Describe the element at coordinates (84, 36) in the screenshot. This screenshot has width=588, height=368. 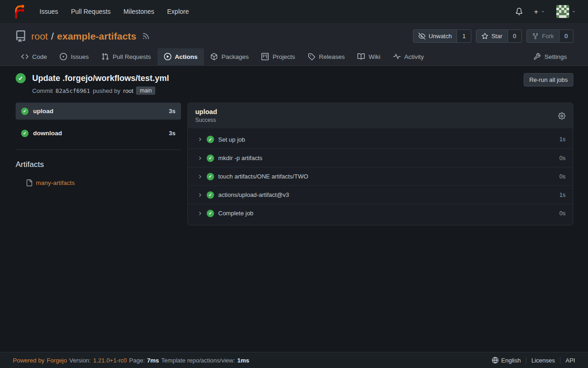
I see `repo-breadcrumb: root / example-artifacts` at that location.